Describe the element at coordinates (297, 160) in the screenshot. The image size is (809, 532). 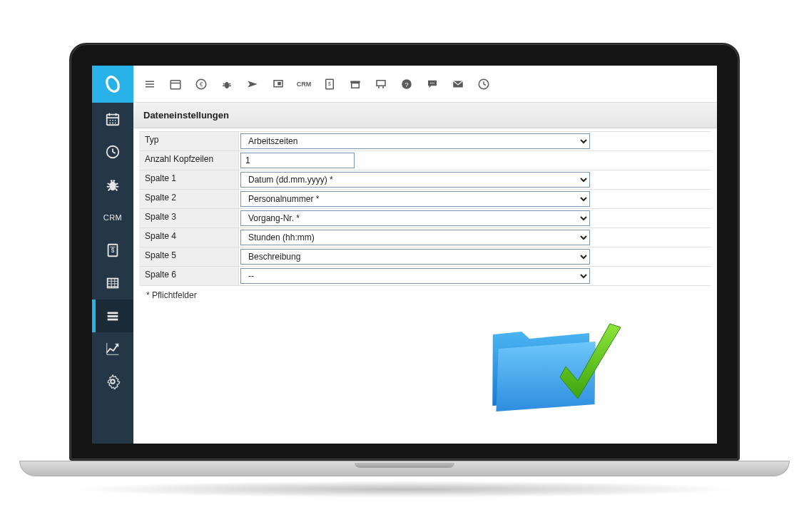
I see `input-anzahl` at that location.